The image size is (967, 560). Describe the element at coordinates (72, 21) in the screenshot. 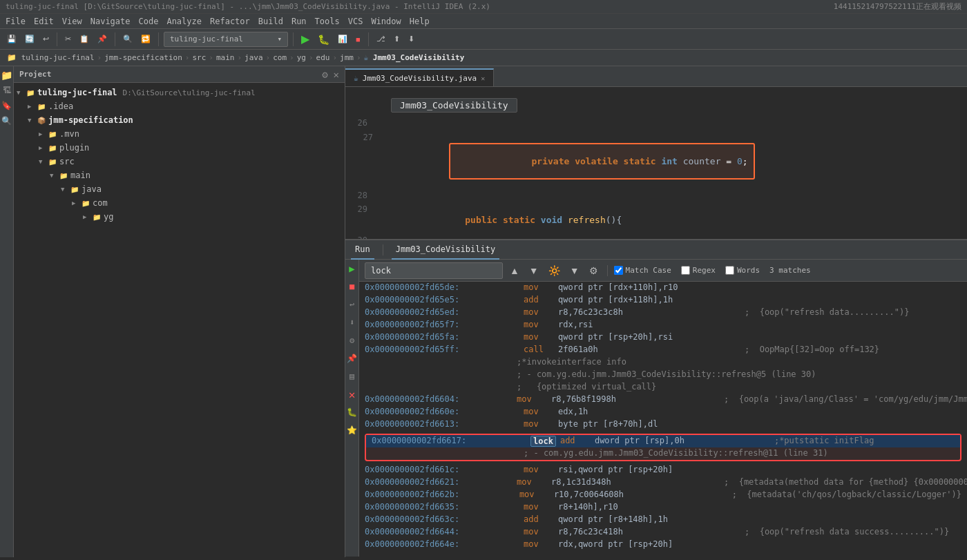

I see `menu-view: View` at that location.